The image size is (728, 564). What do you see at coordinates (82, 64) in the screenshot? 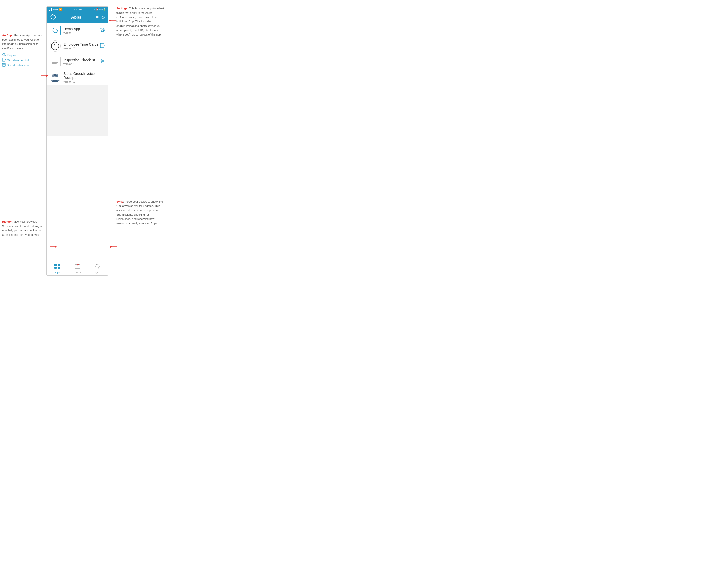
I see `app-version-inspection: version 1` at bounding box center [82, 64].